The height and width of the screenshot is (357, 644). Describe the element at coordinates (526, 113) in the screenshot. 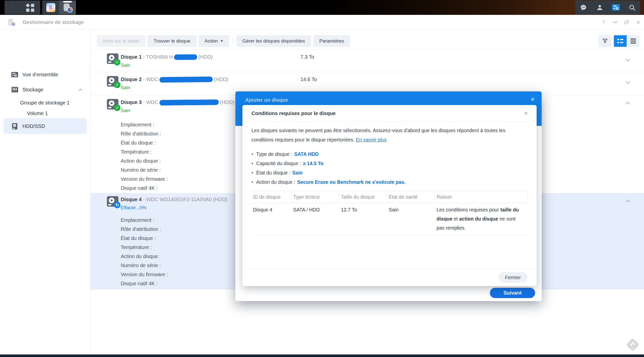

I see `close-requirements-button: ✕` at that location.